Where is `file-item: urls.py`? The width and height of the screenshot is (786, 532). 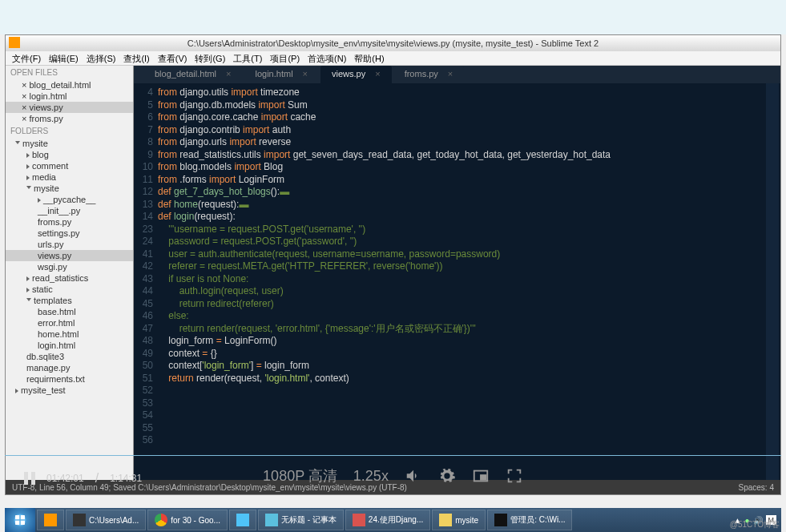
file-item: urls.py is located at coordinates (69, 244).